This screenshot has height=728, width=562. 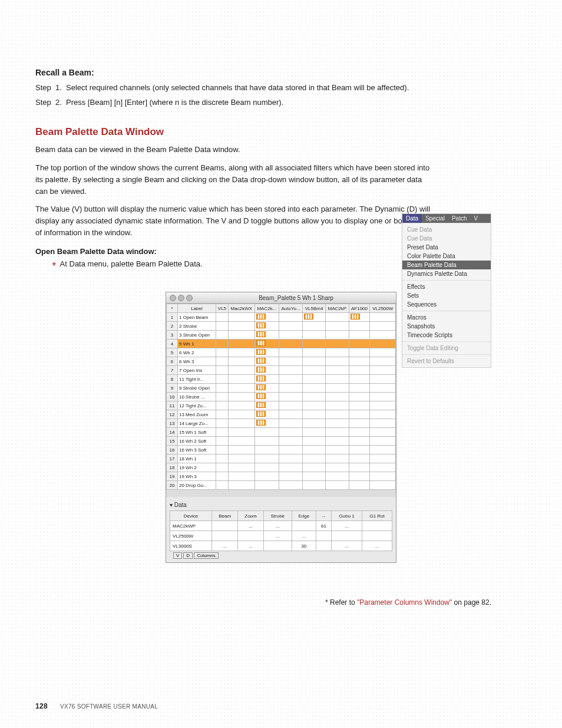 What do you see at coordinates (282, 344) in the screenshot?
I see `table-row: 45 Wh 1` at bounding box center [282, 344].